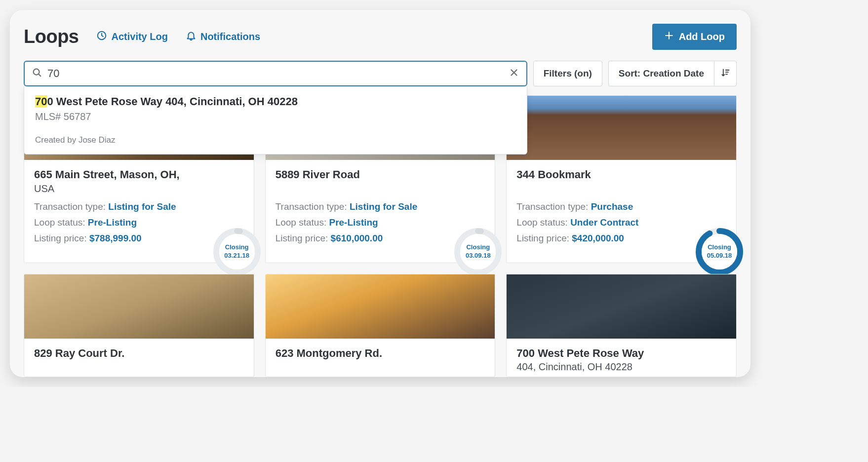 The width and height of the screenshot is (868, 462). Describe the element at coordinates (621, 223) in the screenshot. I see `loop-status-row: Loop status: Under Contract` at that location.